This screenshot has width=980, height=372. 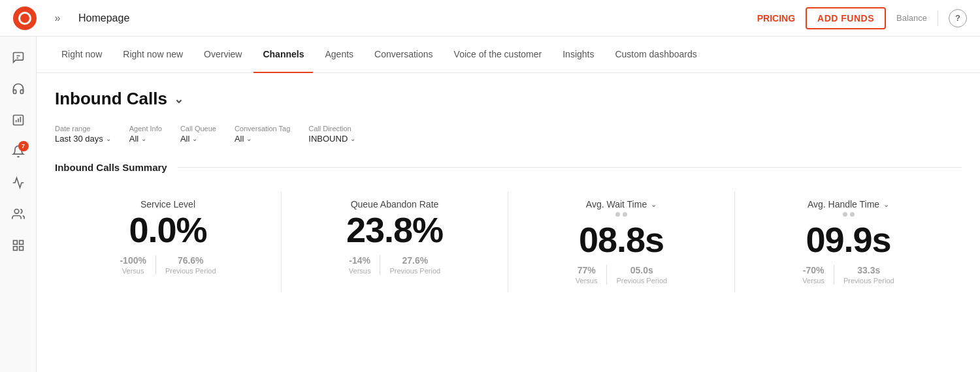 I want to click on comparison-wait-versus-label: Versus, so click(x=587, y=281).